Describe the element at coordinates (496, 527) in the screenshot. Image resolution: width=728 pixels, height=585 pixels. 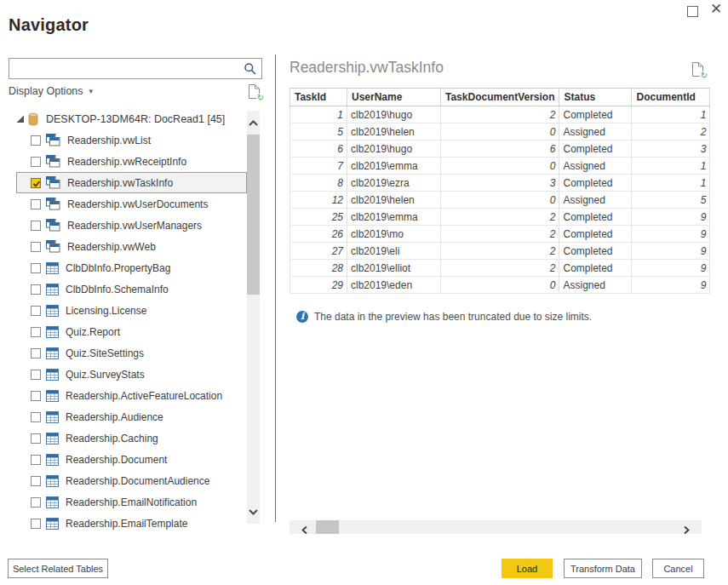
I see `horizontal-scrollbar` at that location.